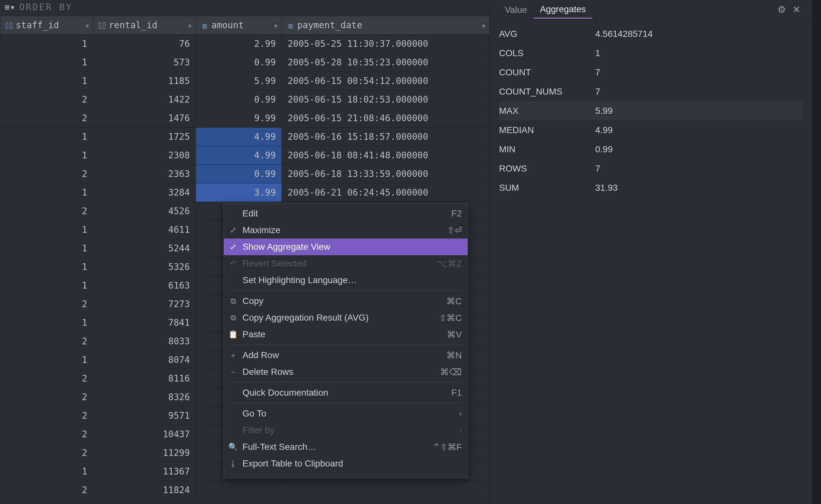  Describe the element at coordinates (346, 318) in the screenshot. I see `menu-copy-aggregation: ⧉ Copy Aggregation Result (AVG) ⇧⌘C` at that location.